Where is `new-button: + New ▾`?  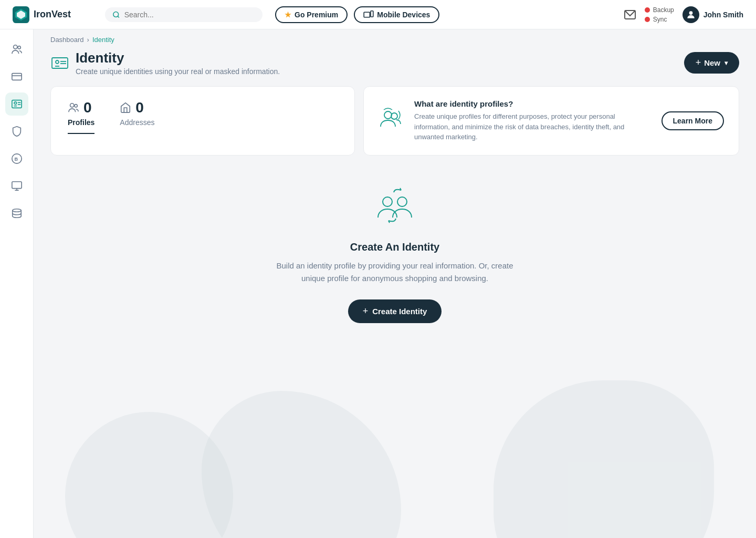
new-button: + New ▾ is located at coordinates (712, 63).